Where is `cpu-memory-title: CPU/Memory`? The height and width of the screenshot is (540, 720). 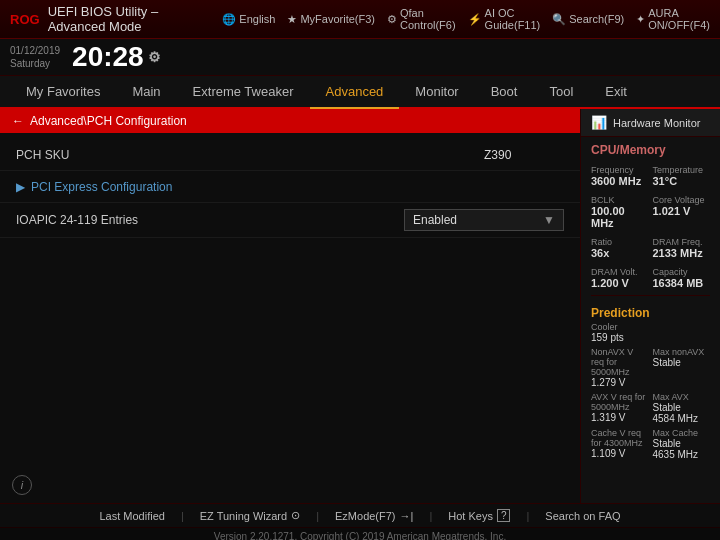 cpu-memory-title: CPU/Memory is located at coordinates (650, 148).